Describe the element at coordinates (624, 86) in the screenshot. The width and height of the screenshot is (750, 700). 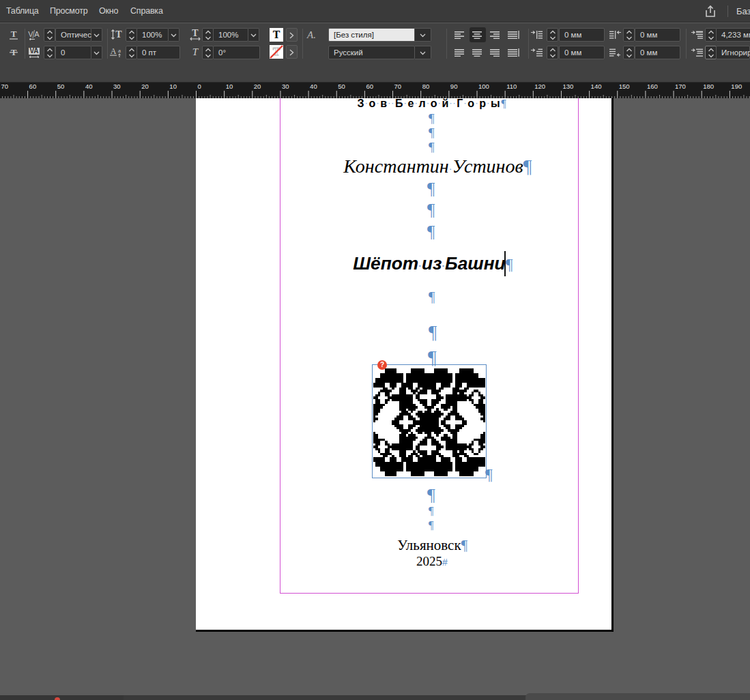
I see `svg-text: 150` at that location.